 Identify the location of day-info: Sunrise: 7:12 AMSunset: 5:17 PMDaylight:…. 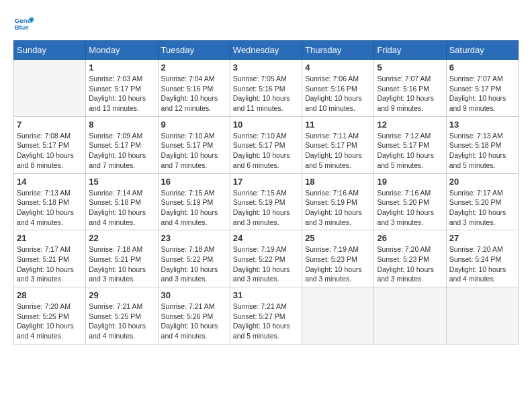
(410, 150).